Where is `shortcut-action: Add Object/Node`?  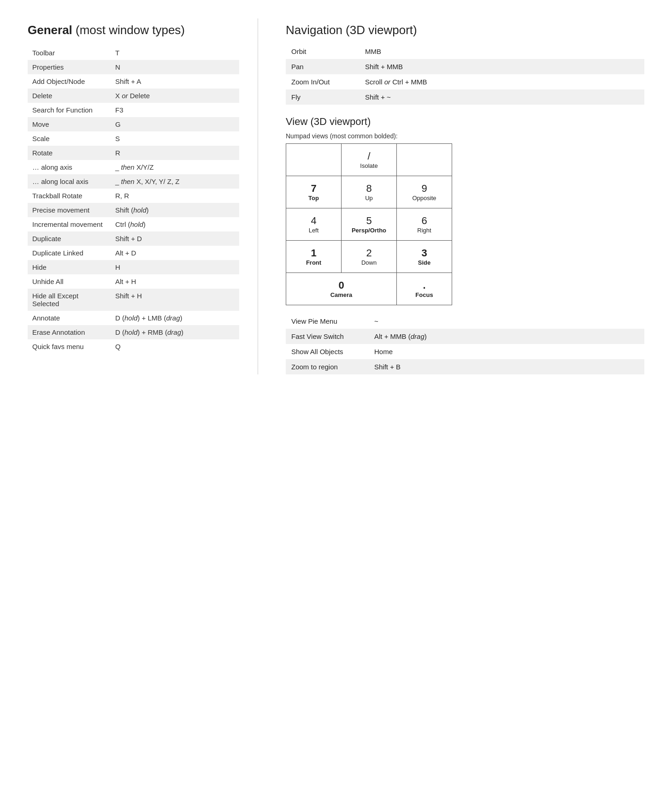
shortcut-action: Add Object/Node is located at coordinates (69, 81).